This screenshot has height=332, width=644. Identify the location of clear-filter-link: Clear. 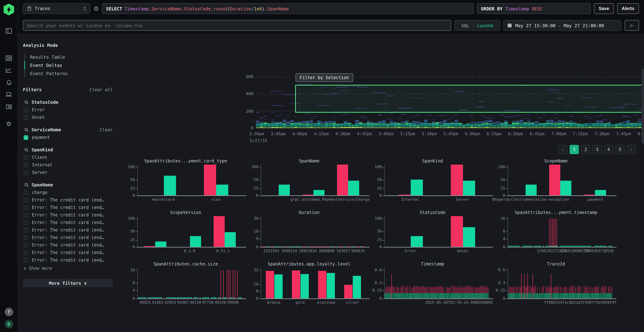
(106, 130).